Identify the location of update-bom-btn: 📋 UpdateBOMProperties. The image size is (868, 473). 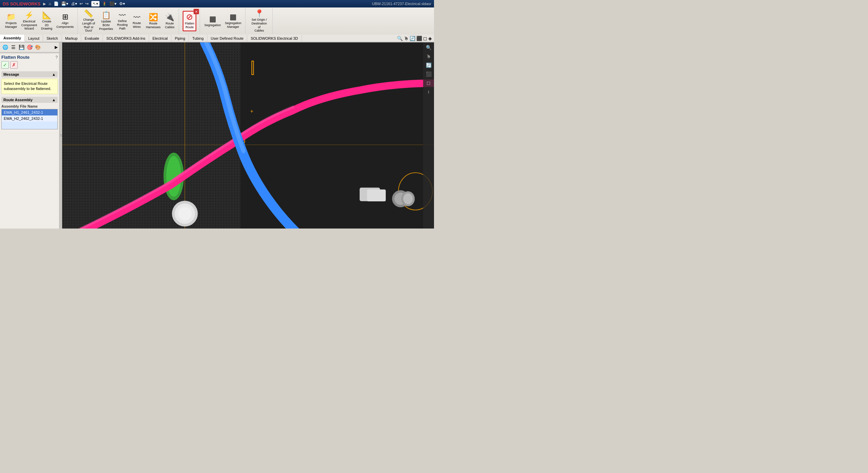
(106, 21).